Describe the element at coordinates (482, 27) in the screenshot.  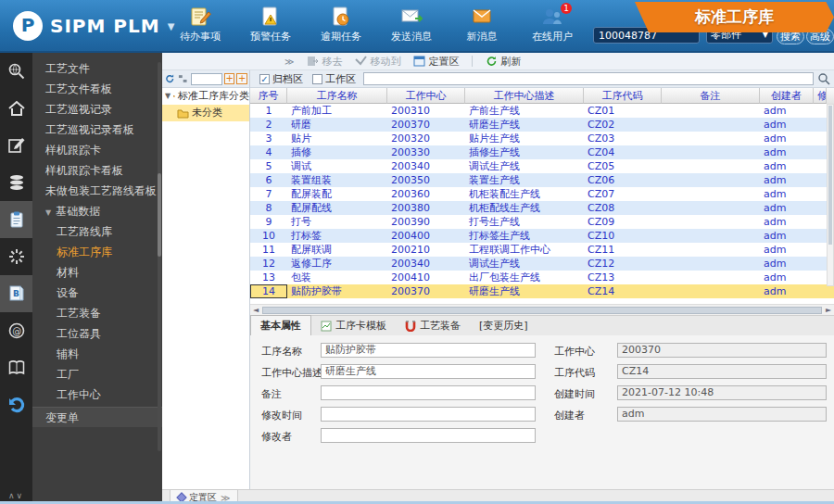
I see `header-button-5: 新消息` at that location.